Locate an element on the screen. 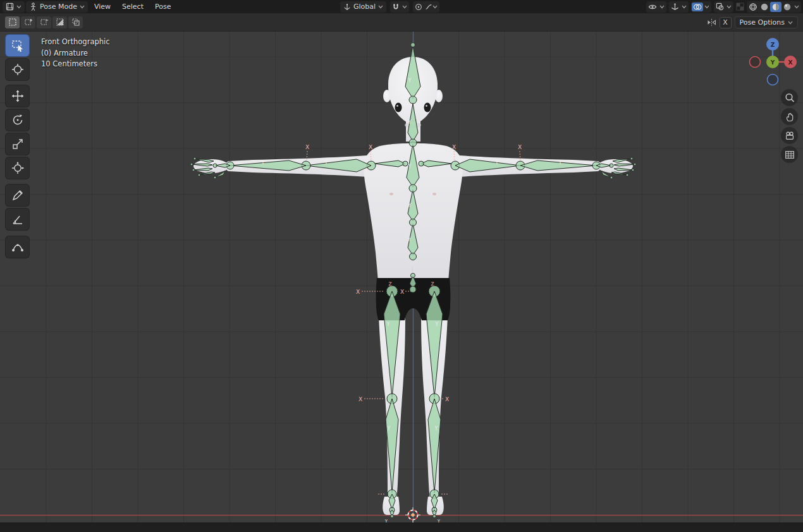  toggle-projection-button is located at coordinates (789, 154).